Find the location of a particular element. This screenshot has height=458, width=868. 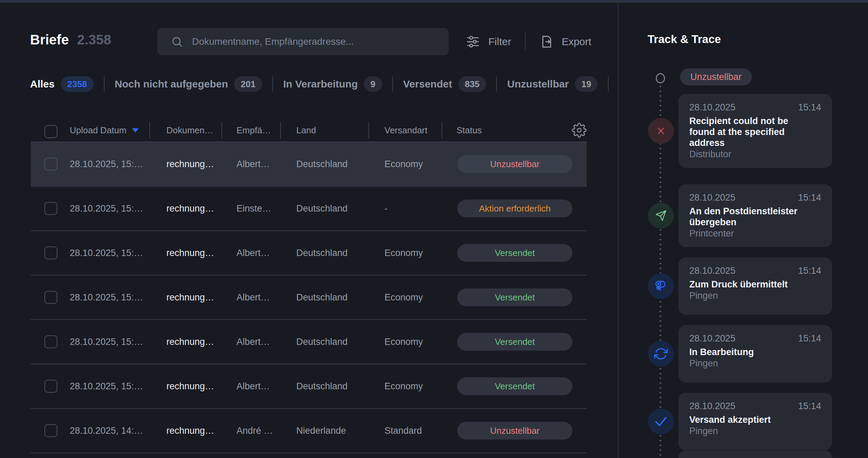

gear-icon is located at coordinates (579, 130).